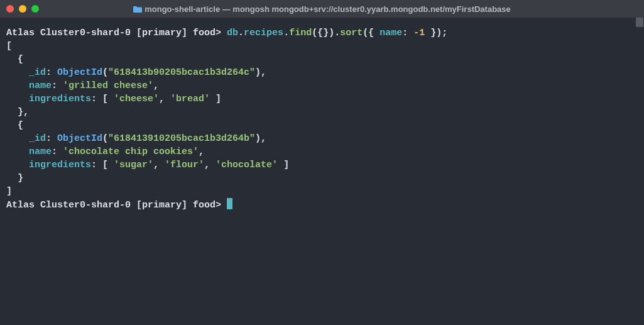 The width and height of the screenshot is (644, 325). Describe the element at coordinates (18, 112) in the screenshot. I see `object-close: },` at that location.